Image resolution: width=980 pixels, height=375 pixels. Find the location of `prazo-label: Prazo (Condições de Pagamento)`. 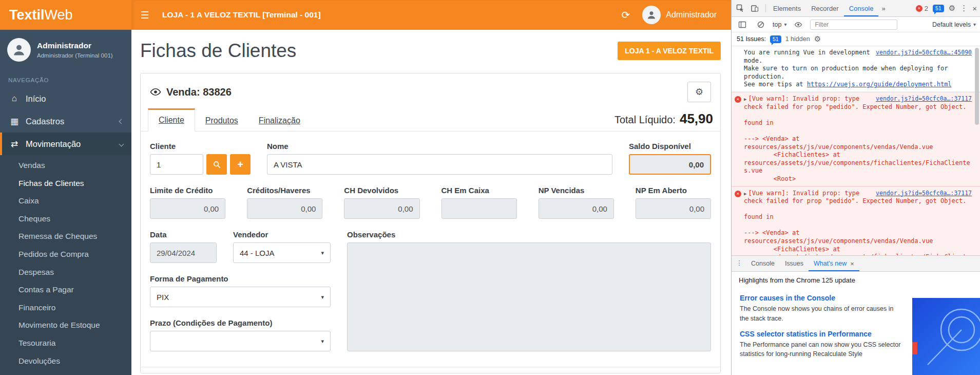

prazo-label: Prazo (Condições de Pagamento) is located at coordinates (240, 323).